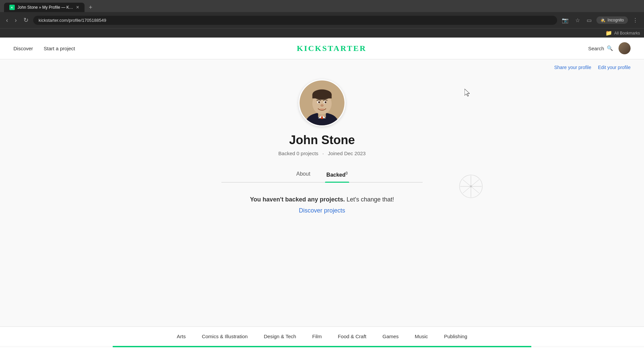  What do you see at coordinates (322, 140) in the screenshot?
I see `profile-name: John Stone` at bounding box center [322, 140].